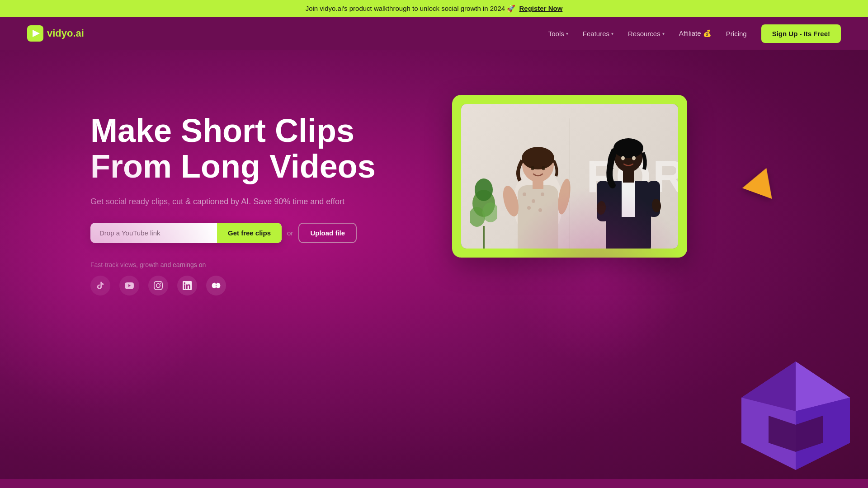  I want to click on nav-pricing: Pricing, so click(736, 33).